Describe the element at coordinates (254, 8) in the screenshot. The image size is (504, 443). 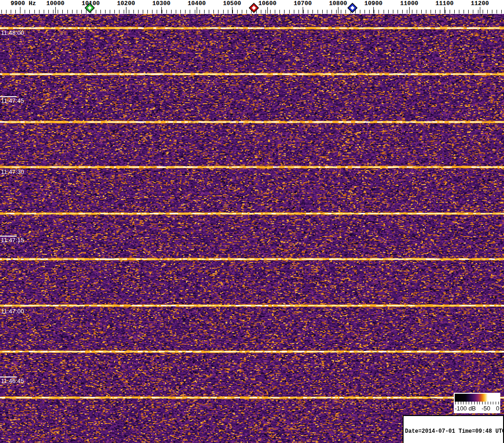
I see `red-marker` at that location.